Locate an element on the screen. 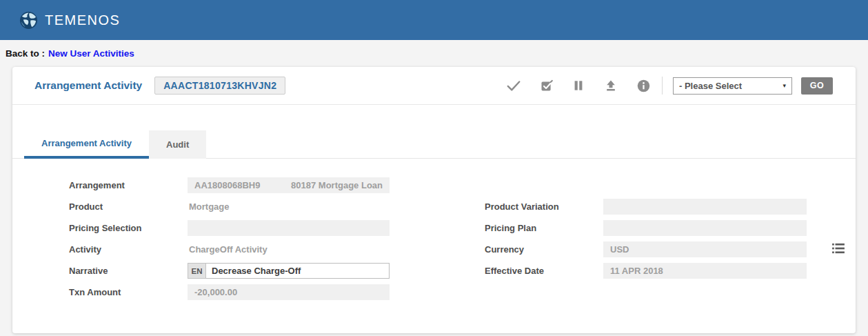 This screenshot has width=868, height=336. field-label: Product is located at coordinates (128, 207).